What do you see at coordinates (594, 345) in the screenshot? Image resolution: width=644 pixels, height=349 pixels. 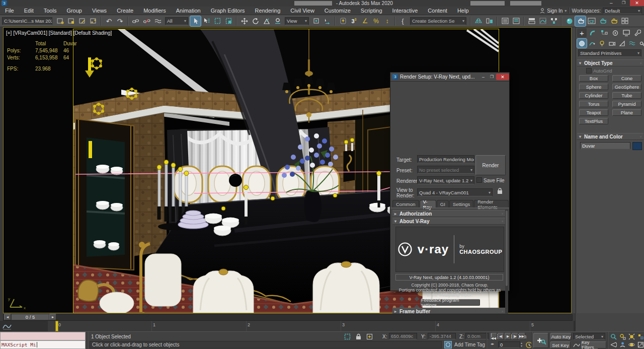 I see `key-filters-button: Key Filters...` at bounding box center [594, 345].